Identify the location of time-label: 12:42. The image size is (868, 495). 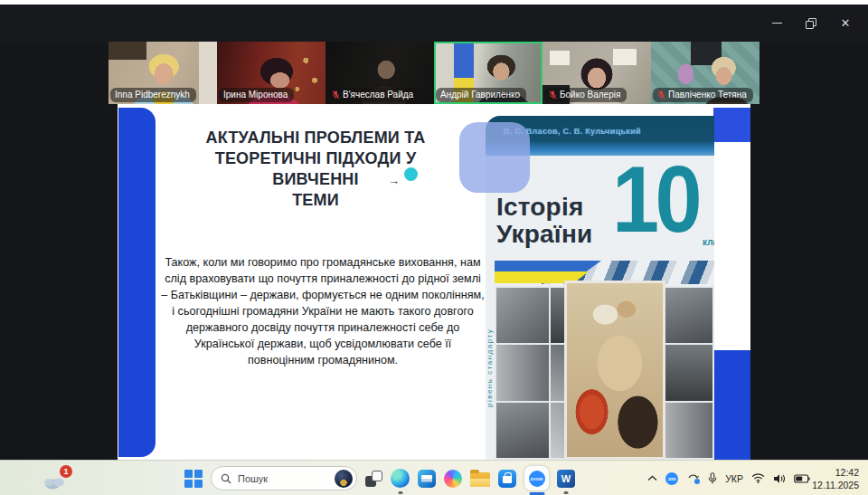
(835, 473).